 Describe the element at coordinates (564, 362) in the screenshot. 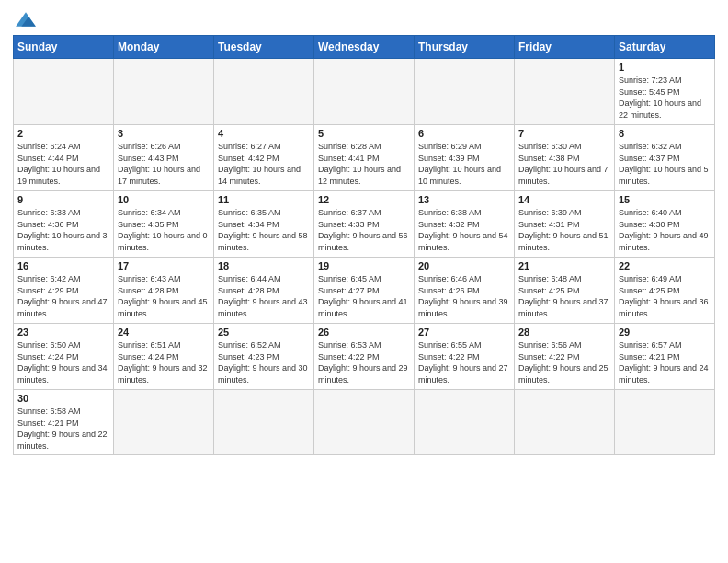

I see `day-info: Sunrise: 6:56 AM Sunset: 4:22 PM Dayligh…` at that location.